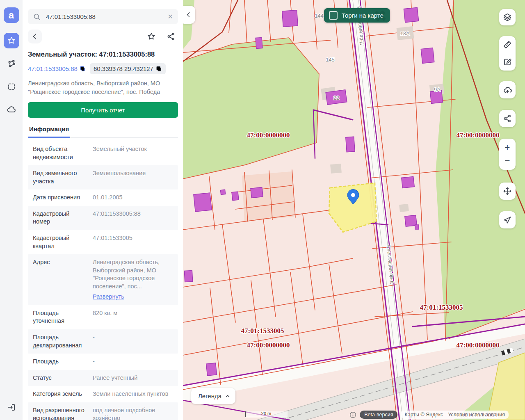  What do you see at coordinates (103, 37) in the screenshot?
I see `panel-toolbar` at bounding box center [103, 37].